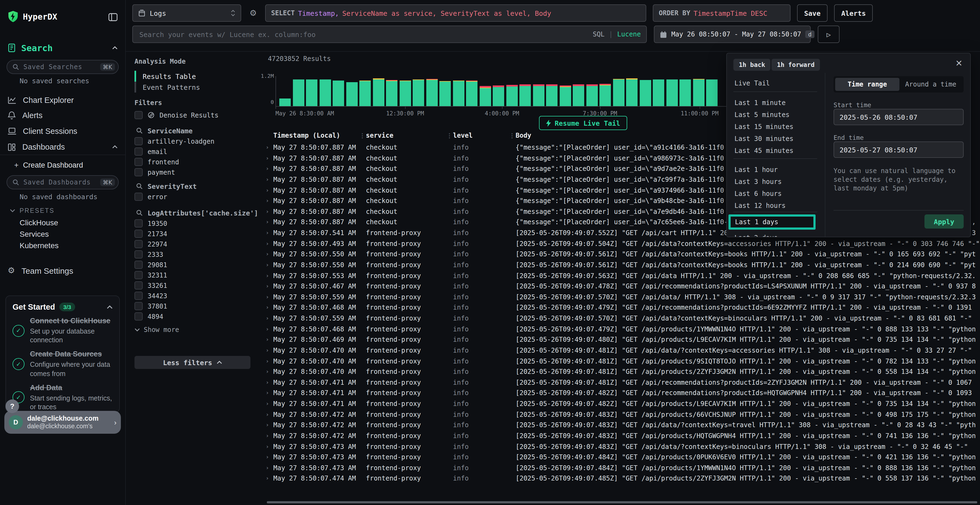 This screenshot has height=505, width=980. I want to click on quick-range-item: Last 15 minutes, so click(784, 127).